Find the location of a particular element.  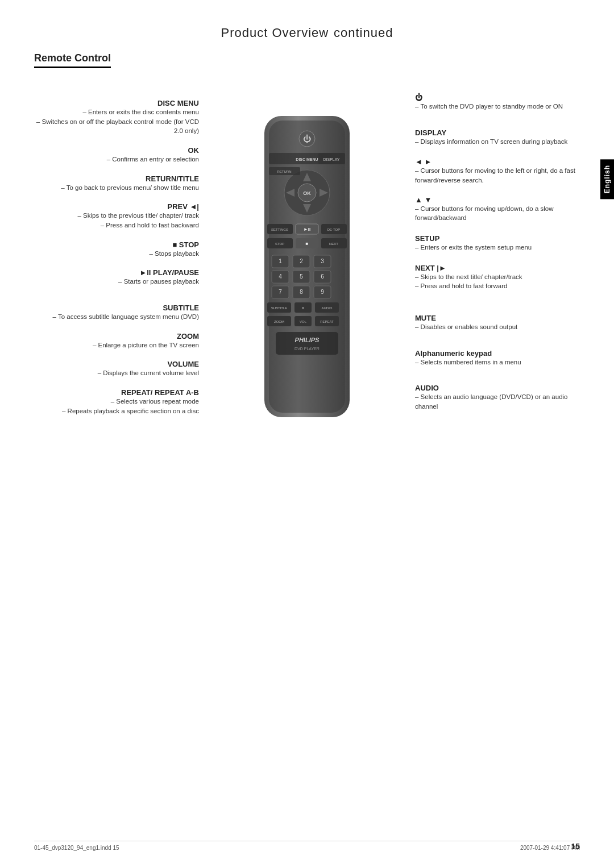

page-footer: 01-45_dvp3120_94_eng1.indd 15 2007-01-29… is located at coordinates (307, 846).